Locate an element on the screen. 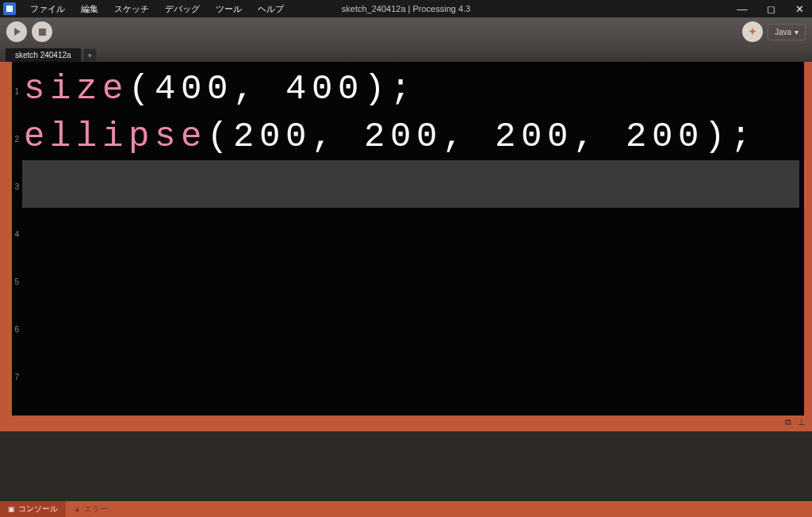 The image size is (812, 517). line-number: 7 is located at coordinates (13, 377).